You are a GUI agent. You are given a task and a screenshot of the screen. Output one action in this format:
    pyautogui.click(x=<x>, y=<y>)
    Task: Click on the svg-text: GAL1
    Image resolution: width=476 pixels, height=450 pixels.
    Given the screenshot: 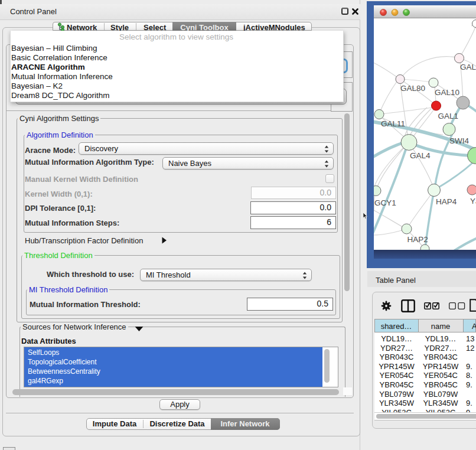 What is the action you would take?
    pyautogui.click(x=449, y=116)
    